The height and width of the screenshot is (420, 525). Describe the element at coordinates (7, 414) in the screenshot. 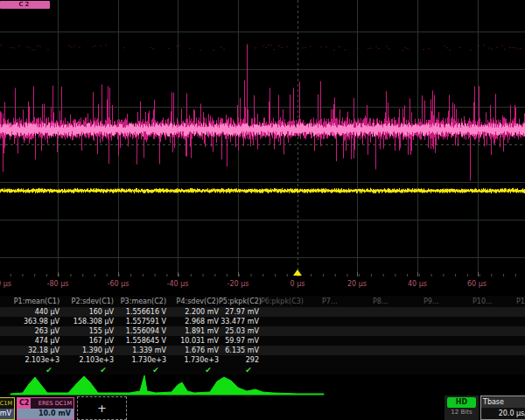

I see `c1-scale-value: 10.0 mV` at that location.